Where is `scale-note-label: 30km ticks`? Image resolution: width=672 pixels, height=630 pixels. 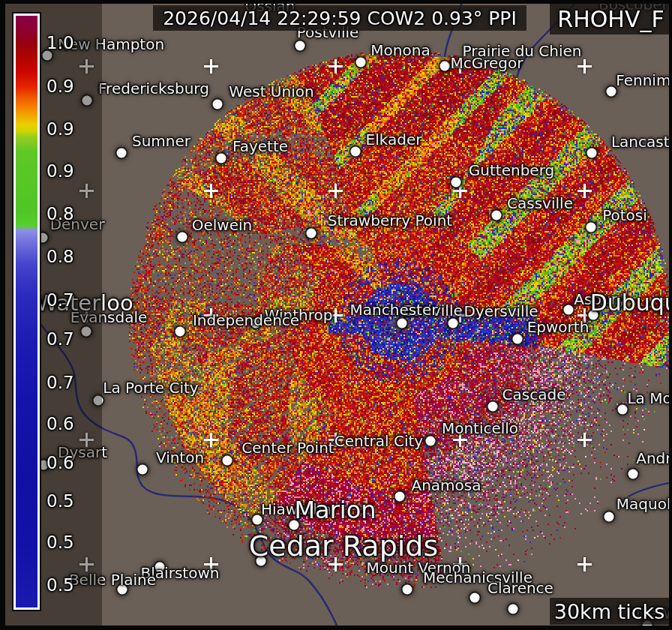
scale-note-label: 30km ticks is located at coordinates (610, 612).